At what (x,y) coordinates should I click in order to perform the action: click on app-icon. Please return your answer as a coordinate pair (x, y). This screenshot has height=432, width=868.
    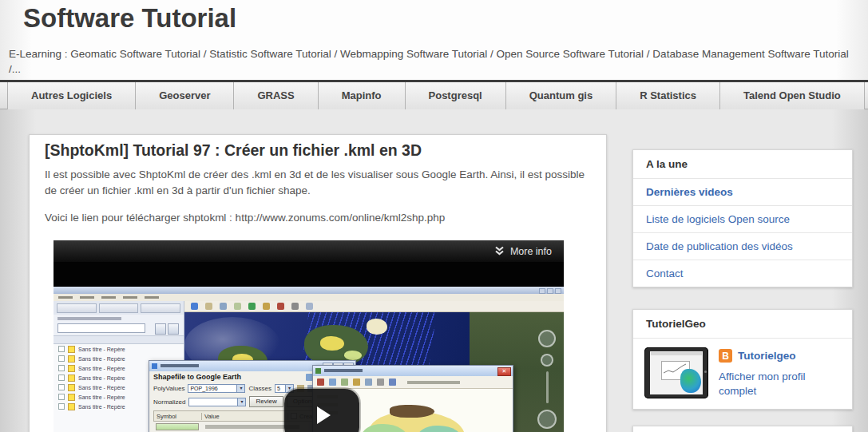
    Looking at the image, I should click on (155, 366).